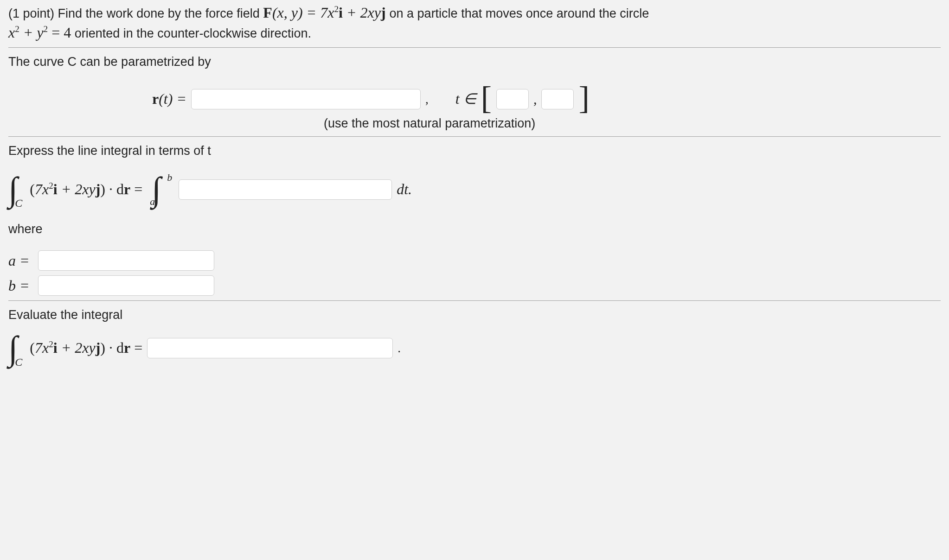 The image size is (949, 560). What do you see at coordinates (285, 190) in the screenshot?
I see `integrand-input` at bounding box center [285, 190].